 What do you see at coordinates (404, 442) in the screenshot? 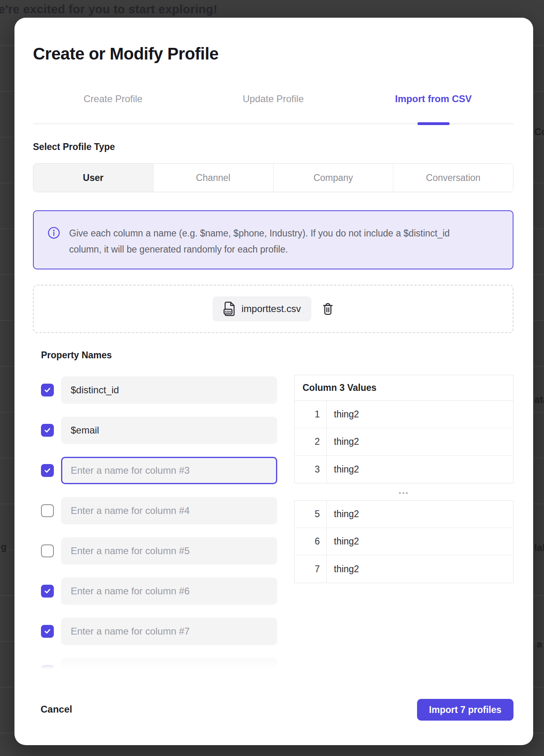
I see `table-row: 2 thing2` at bounding box center [404, 442].